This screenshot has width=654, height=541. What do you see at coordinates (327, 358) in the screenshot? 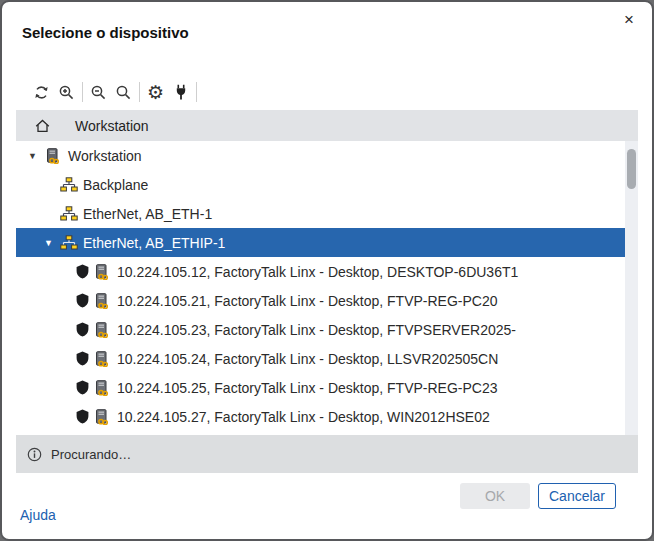
I see `tree-item: 10.224.105.24, FactoryTalk Linx - Deskto…` at bounding box center [327, 358].